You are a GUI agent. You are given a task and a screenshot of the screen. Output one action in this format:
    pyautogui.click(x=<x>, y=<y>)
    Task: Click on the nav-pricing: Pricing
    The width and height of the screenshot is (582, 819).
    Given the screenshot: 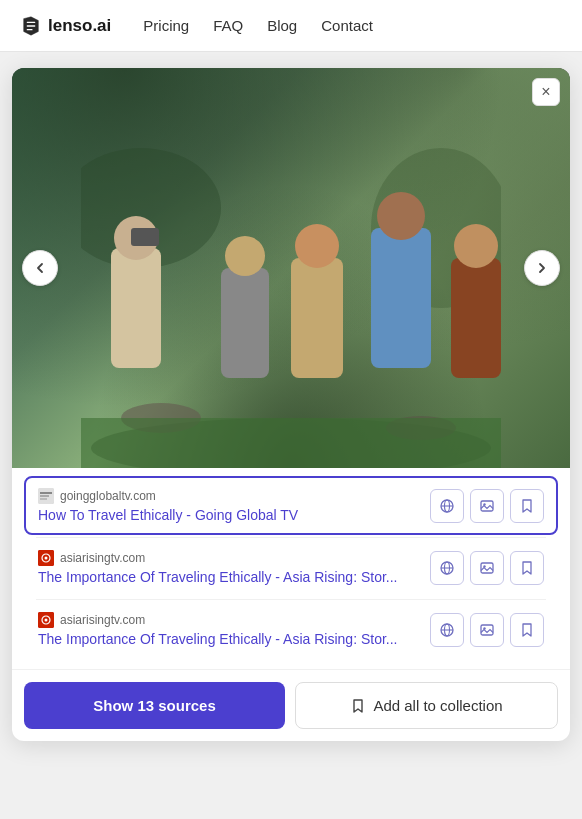 What is the action you would take?
    pyautogui.click(x=166, y=26)
    